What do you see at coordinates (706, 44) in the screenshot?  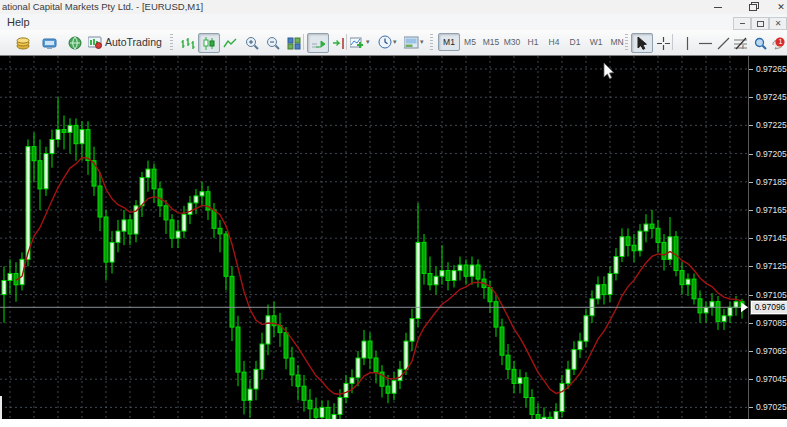 I see `horizontal-line-icon` at bounding box center [706, 44].